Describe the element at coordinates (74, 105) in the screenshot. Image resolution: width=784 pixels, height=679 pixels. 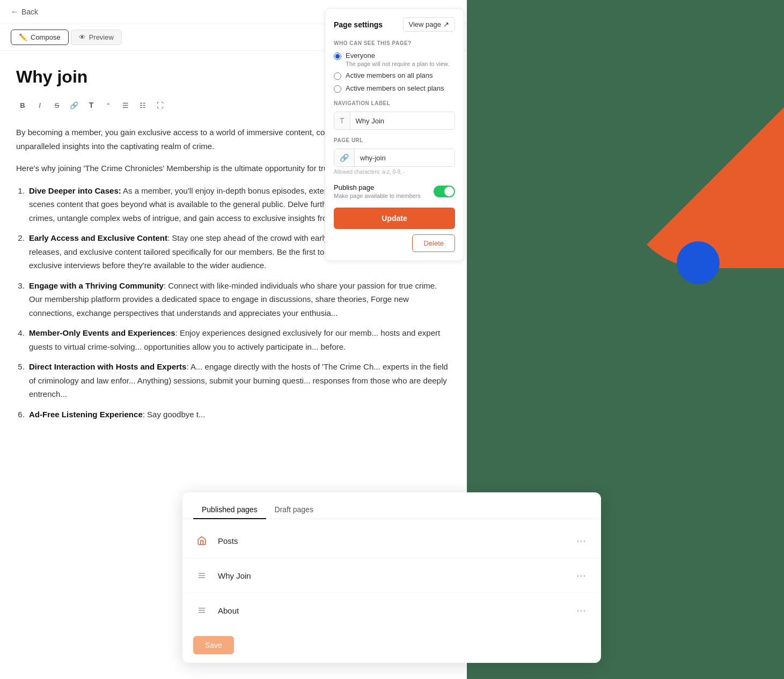
I see `link-icon: 🔗` at that location.